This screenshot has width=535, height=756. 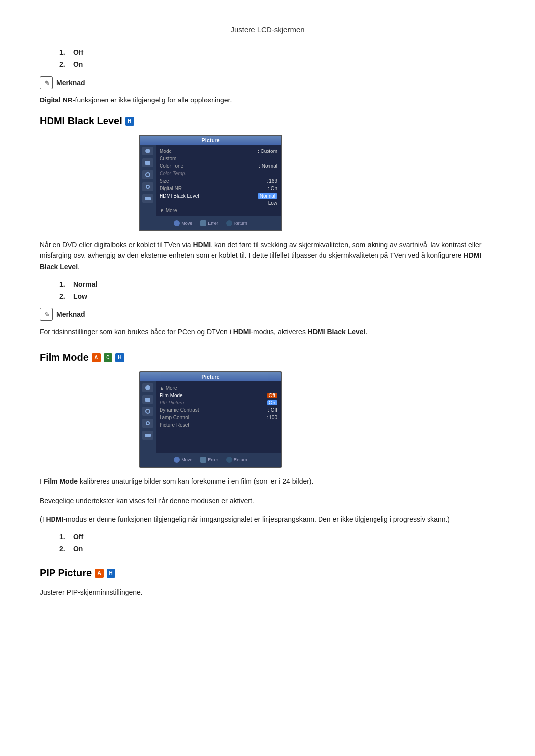 I want to click on pip-heading-text: PIP Picture, so click(x=65, y=573).